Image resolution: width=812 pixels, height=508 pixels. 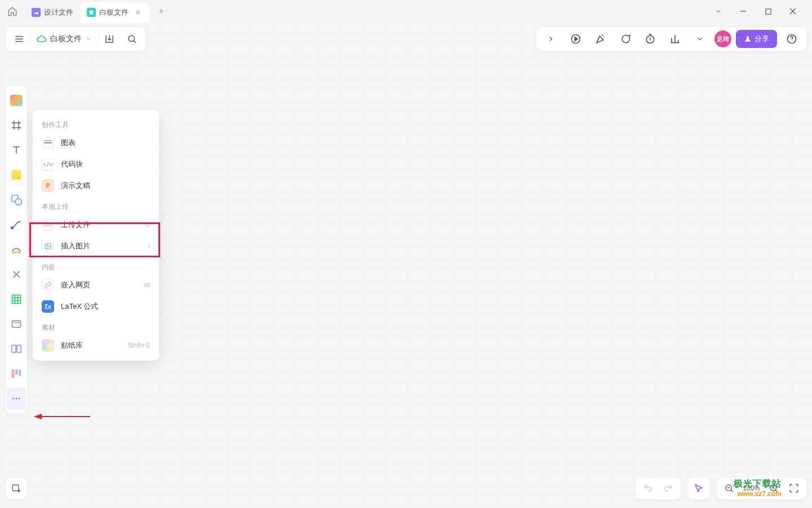 I want to click on zoom-in-button, so click(x=774, y=488).